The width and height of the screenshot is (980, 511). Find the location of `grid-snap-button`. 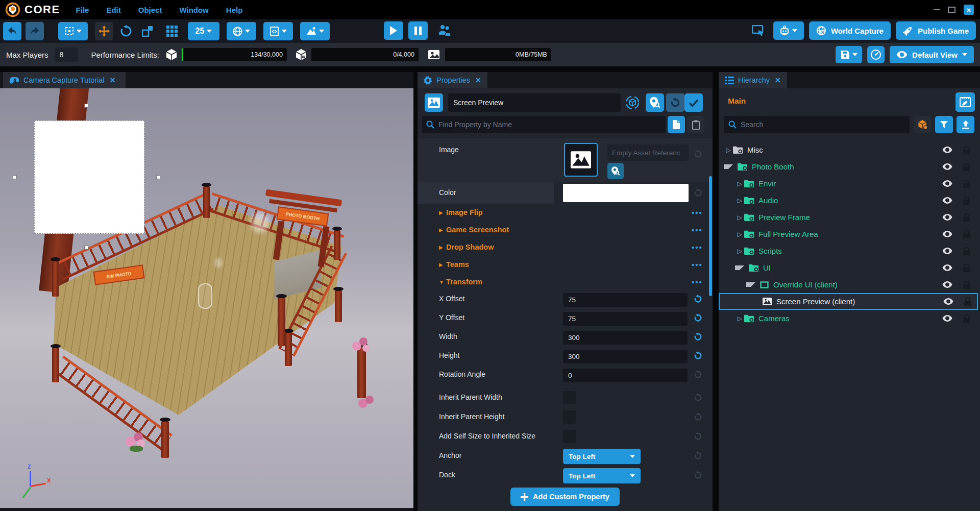

grid-snap-button is located at coordinates (172, 31).